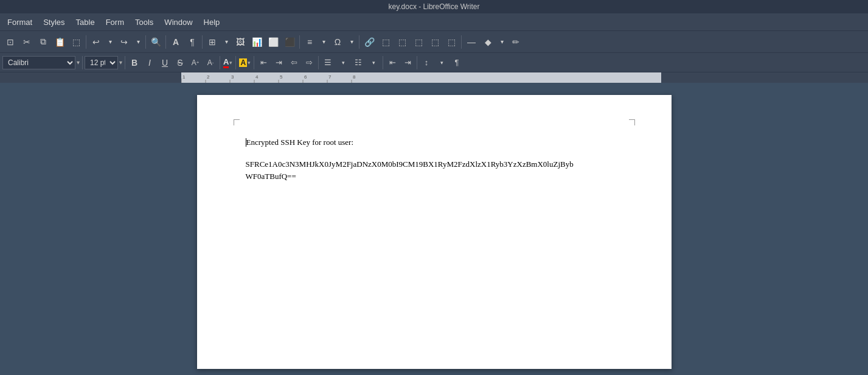  What do you see at coordinates (434, 41) in the screenshot?
I see `main-toolbar: ⊡ ✂ ⧉ 📋 ⬚ ↩ ▾ ↪ ▾ 🔍 A ¶ ⊞ ▾ 🖼 📊 ⬜ ⬛ ≡ ▾ …` at bounding box center [434, 41].